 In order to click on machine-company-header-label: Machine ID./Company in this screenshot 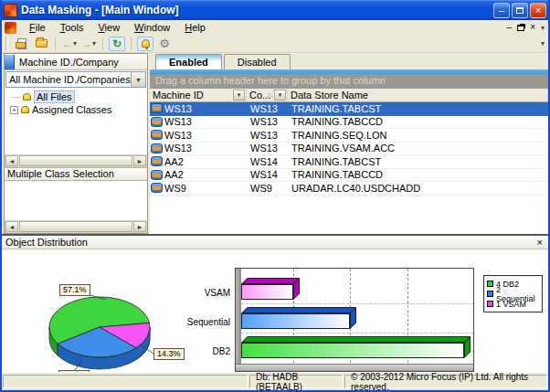, I will do `click(69, 62)`.